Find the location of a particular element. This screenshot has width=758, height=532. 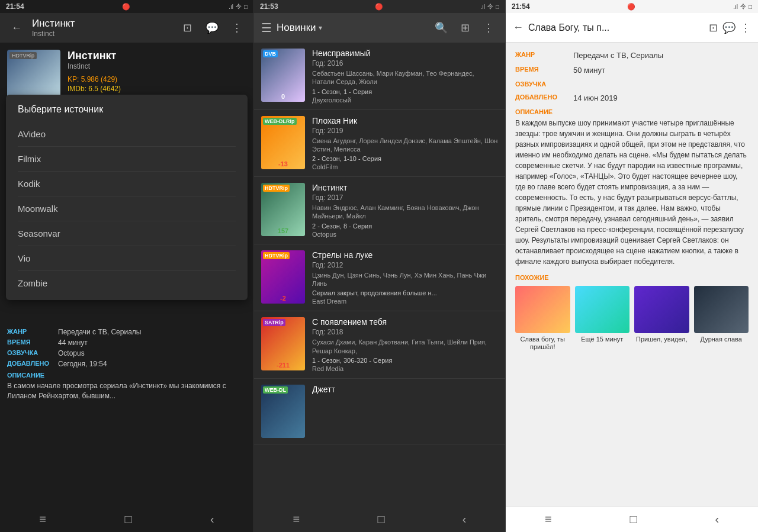

mid-toolbar-icons: 🔍 ⊞ ⋮ is located at coordinates (465, 28).